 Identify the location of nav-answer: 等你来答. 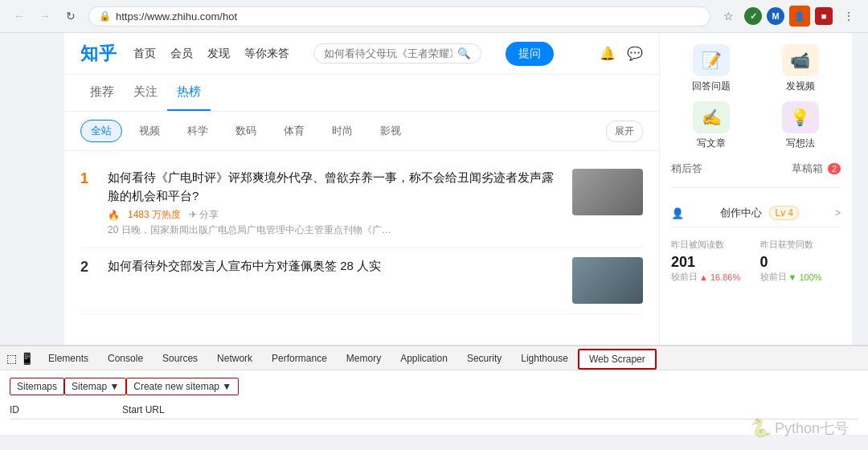
(267, 54).